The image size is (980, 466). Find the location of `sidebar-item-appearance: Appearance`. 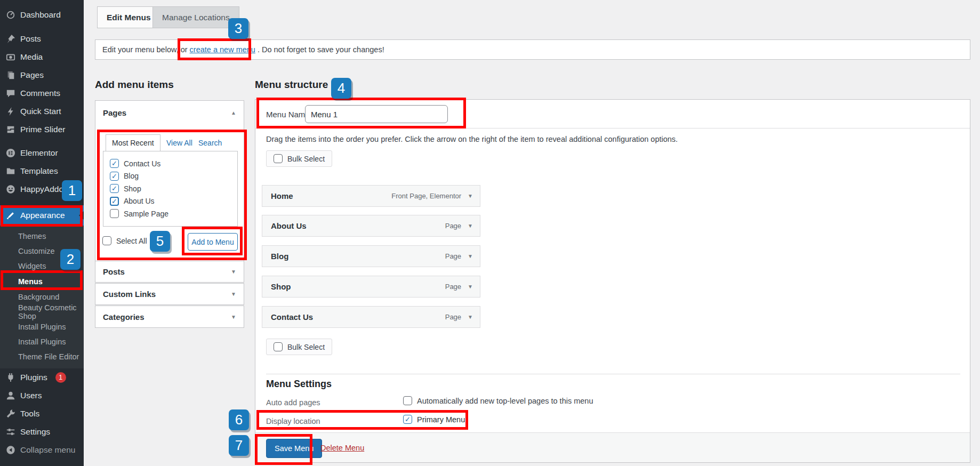

sidebar-item-appearance: Appearance is located at coordinates (42, 215).